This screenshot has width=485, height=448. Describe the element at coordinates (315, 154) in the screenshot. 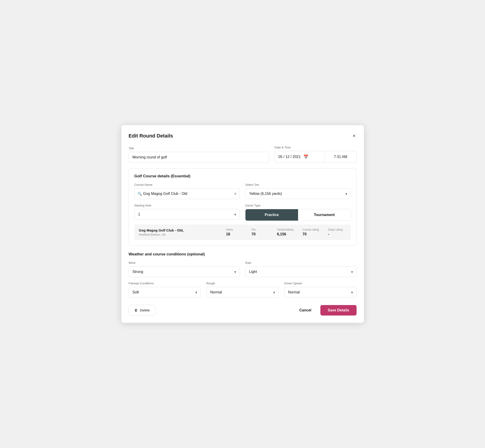

I see `datetime-group: Date & Time 05 / 12 / 2021 📅 7:31 AM` at that location.